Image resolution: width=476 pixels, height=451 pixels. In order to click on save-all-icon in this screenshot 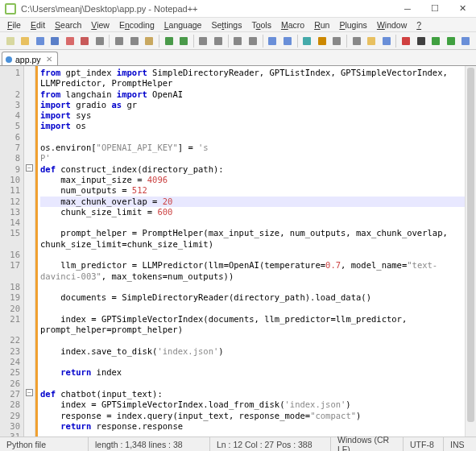, I will do `click(55, 41)`.